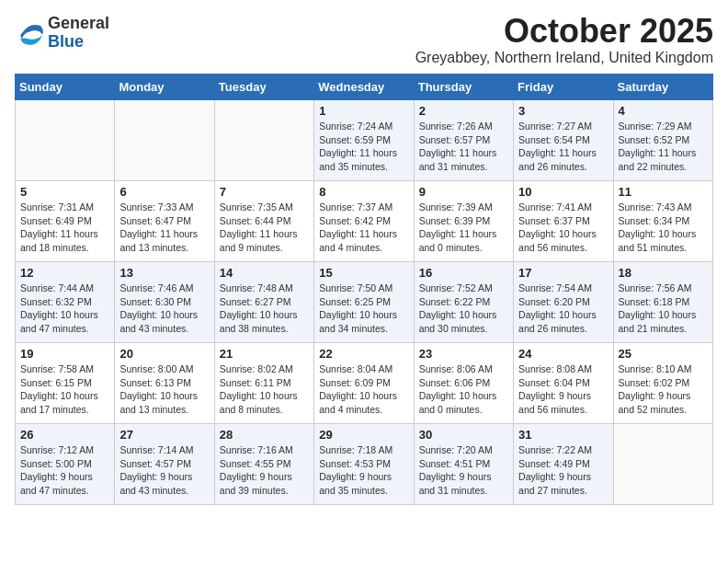  Describe the element at coordinates (264, 465) in the screenshot. I see `calendar-cell: 28Sunrise: 7:16 AMSunset: 4:55 PMDayligh…` at that location.